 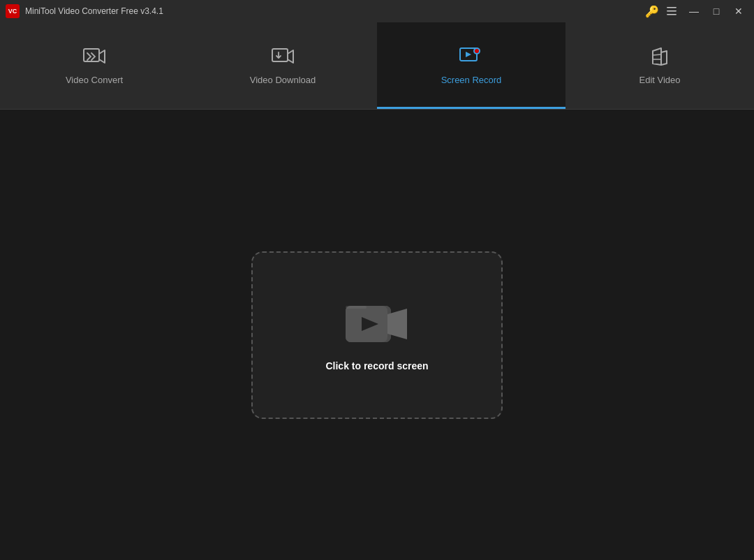 What do you see at coordinates (283, 57) in the screenshot?
I see `video-download-icon` at bounding box center [283, 57].